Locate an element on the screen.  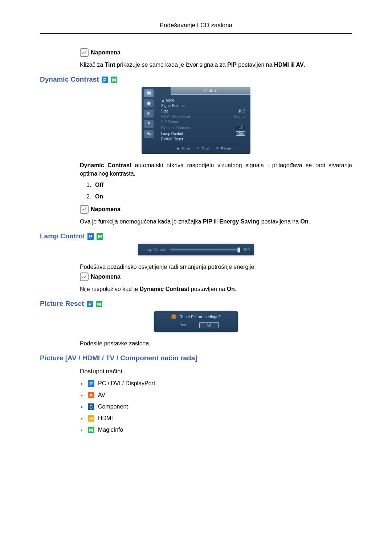
heading-picture-mode: Picture [AV / HDMI / TV / Component nači… is located at coordinates (196, 358).